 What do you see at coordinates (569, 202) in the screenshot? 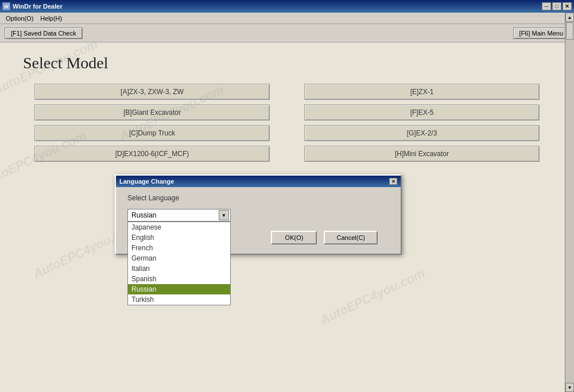
I see `scrollbar-track` at bounding box center [569, 202].